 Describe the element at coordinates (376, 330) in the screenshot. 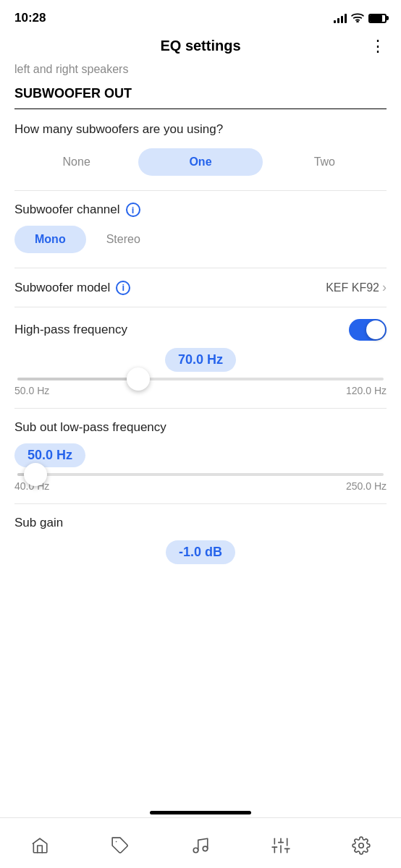

I see `toggle-thumb` at that location.